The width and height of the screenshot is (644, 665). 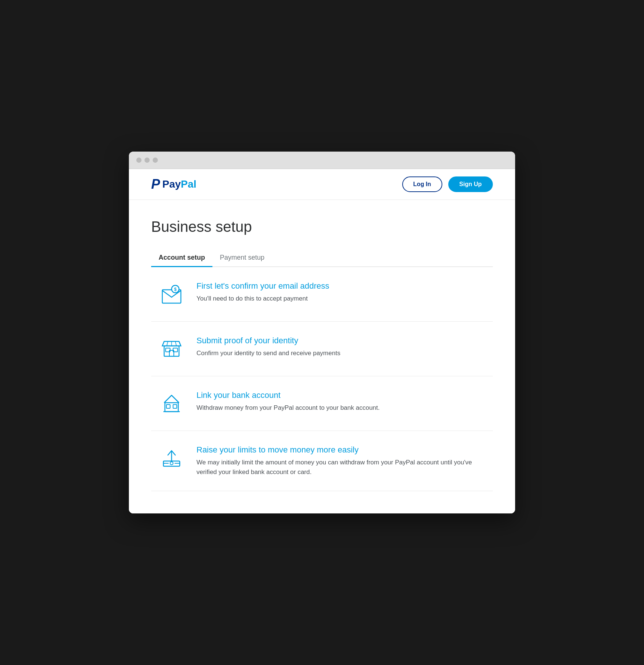 I want to click on traffic-light-minimize, so click(x=147, y=160).